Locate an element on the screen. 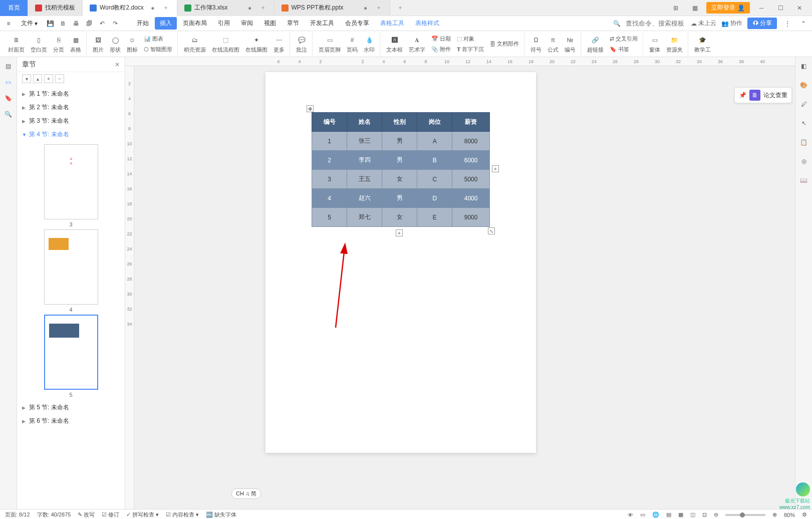  resource-folder-button: 📁资源夹 is located at coordinates (674, 44).